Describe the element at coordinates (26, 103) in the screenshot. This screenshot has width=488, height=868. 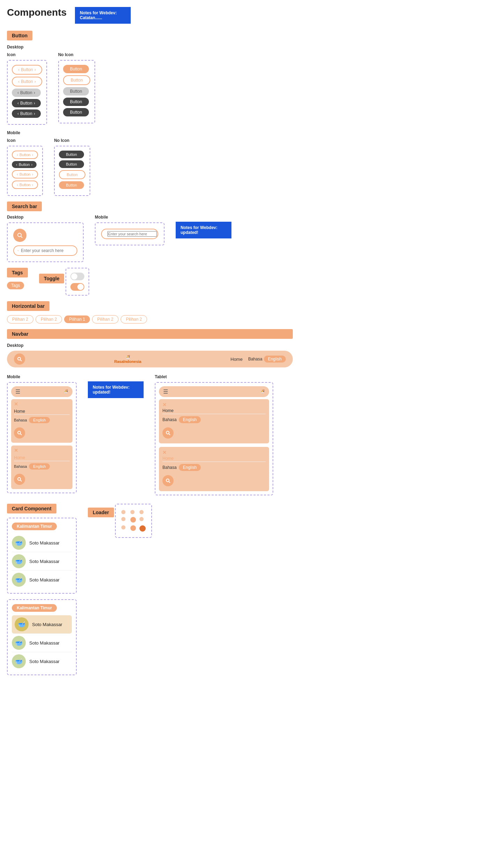
I see `btn-dark: ‹ Button ›` at that location.